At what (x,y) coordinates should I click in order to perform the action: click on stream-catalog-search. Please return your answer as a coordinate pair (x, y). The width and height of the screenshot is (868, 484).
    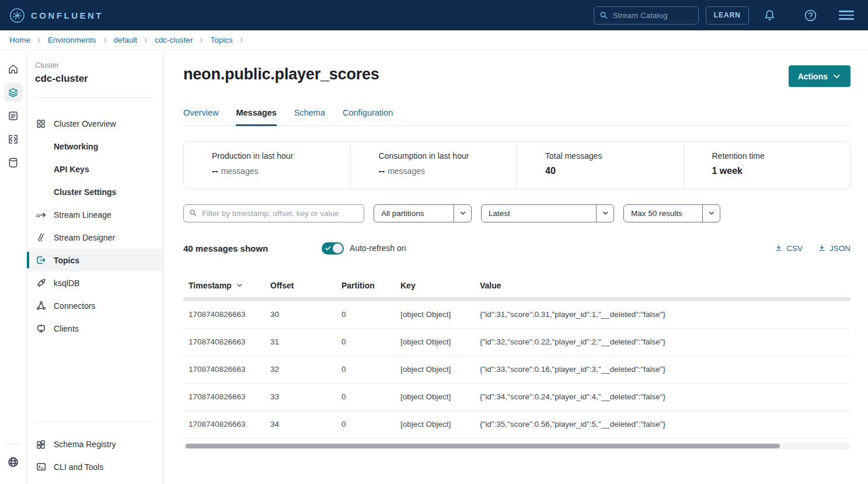
    Looking at the image, I should click on (646, 15).